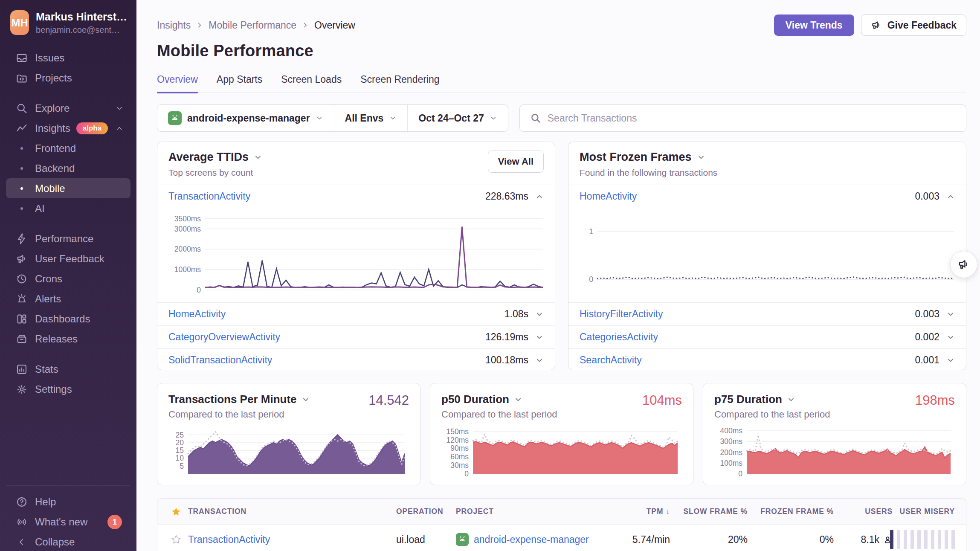 This screenshot has height=551, width=980. I want to click on sidebar-item-ai: AI, so click(68, 208).